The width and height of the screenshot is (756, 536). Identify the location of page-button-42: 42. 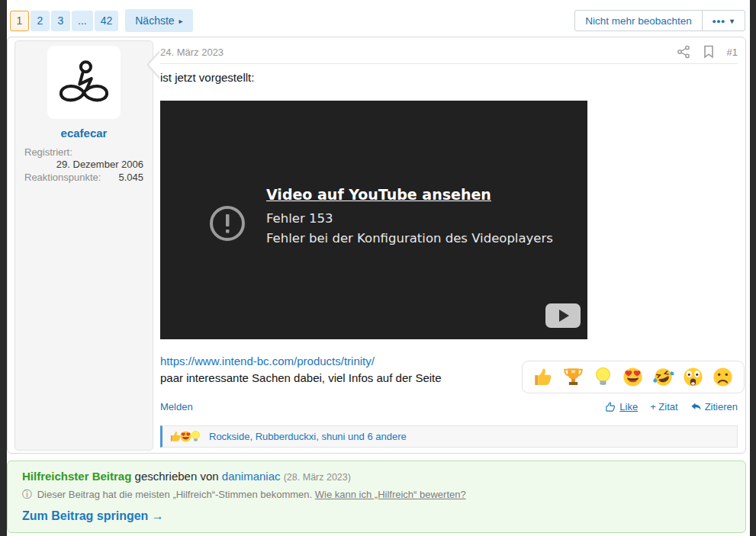
(107, 21).